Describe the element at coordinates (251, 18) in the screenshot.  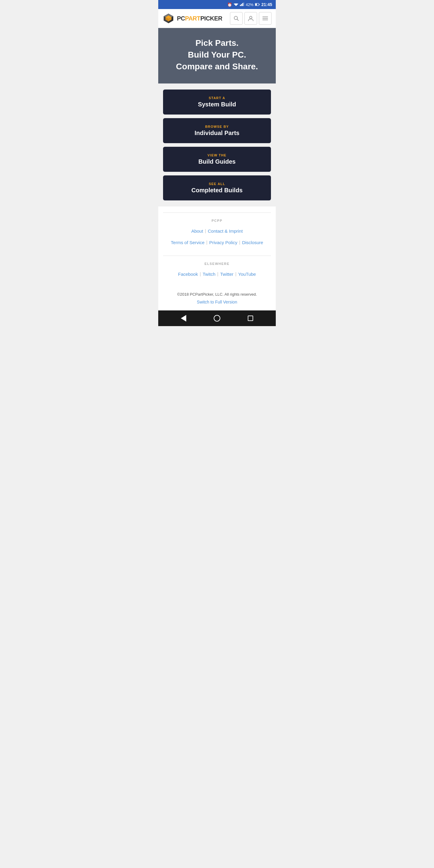
I see `nav-buttons` at that location.